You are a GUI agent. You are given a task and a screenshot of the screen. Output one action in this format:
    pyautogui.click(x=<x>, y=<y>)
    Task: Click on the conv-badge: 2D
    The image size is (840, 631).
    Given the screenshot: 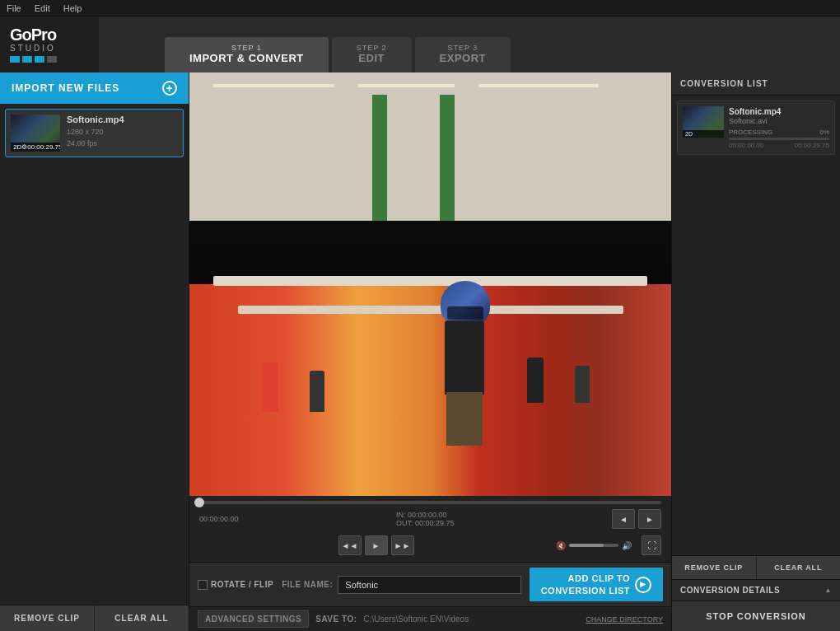 What is the action you would take?
    pyautogui.click(x=688, y=133)
    